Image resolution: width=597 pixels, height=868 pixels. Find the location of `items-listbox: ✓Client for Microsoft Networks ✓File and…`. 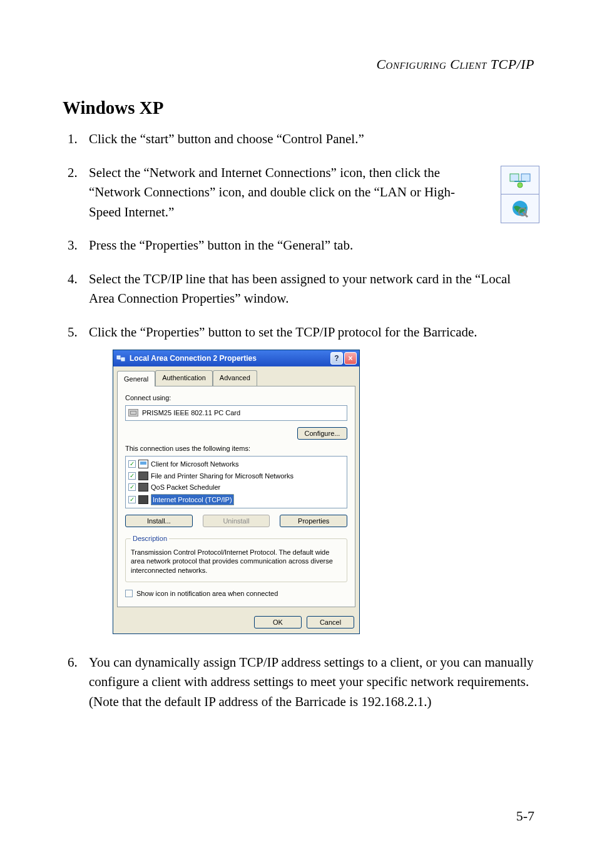

items-listbox: ✓Client for Microsoft Networks ✓File and… is located at coordinates (237, 482).